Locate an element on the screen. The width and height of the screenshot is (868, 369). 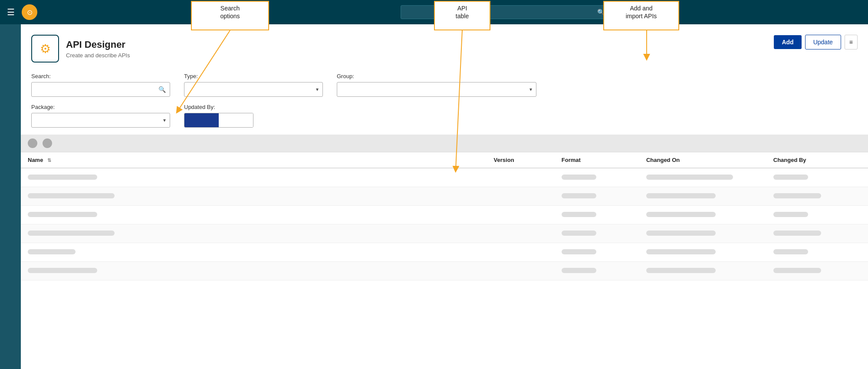
loading-bar-area is located at coordinates (444, 143).